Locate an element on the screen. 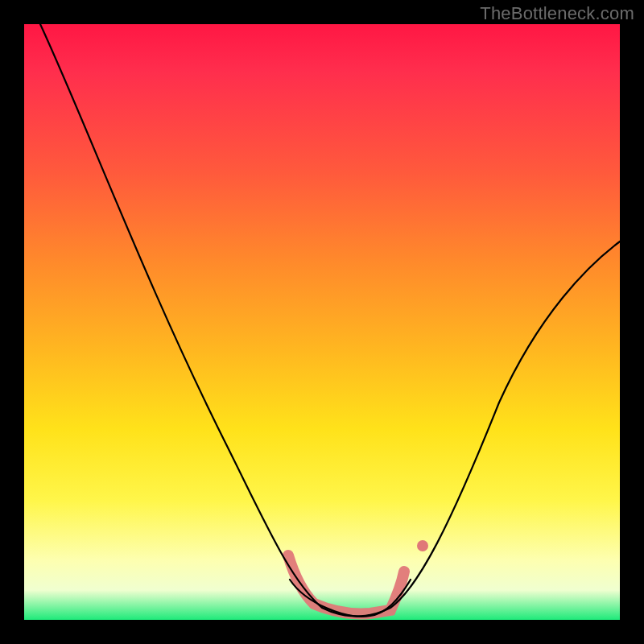  valley-highlight is located at coordinates (346, 584).